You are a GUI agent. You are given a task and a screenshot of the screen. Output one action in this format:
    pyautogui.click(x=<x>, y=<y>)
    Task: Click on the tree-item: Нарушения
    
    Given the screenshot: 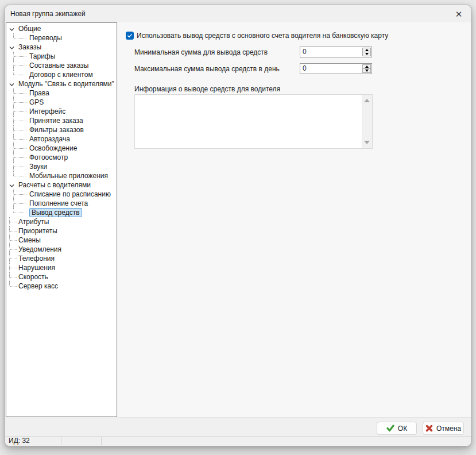 What is the action you would take?
    pyautogui.click(x=61, y=268)
    